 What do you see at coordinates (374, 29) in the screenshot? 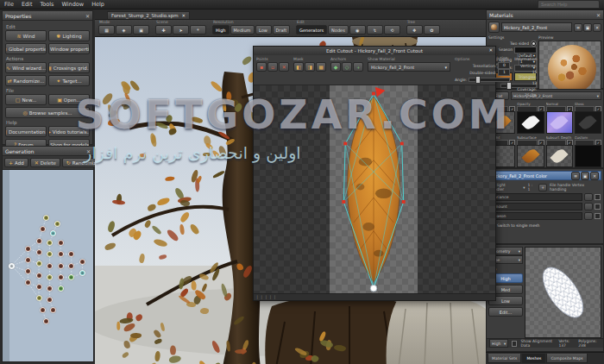
I see `edit-tool-icon: ↯` at bounding box center [374, 29].